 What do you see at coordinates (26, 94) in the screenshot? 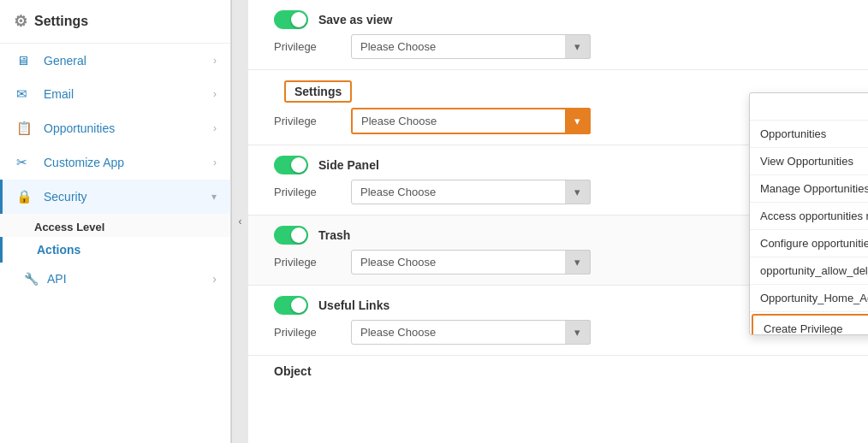
I see `email-icon: ✉` at bounding box center [26, 94].